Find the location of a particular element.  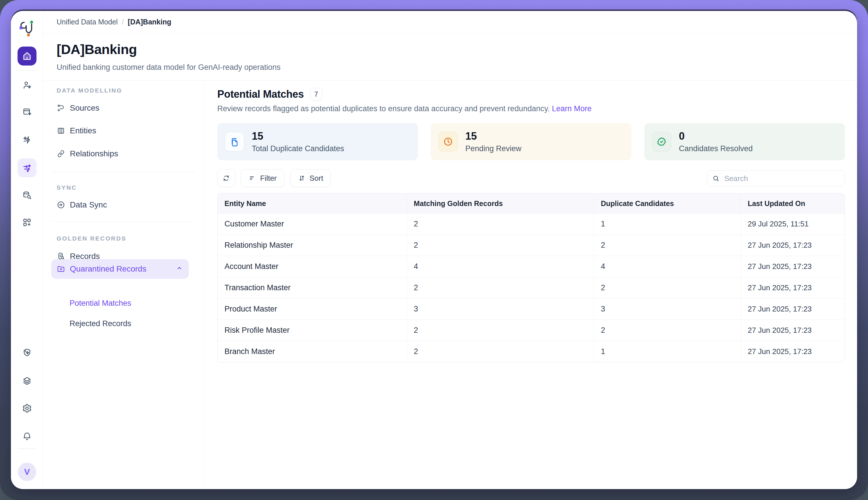

page-title: [DA]Banking is located at coordinates (97, 49).